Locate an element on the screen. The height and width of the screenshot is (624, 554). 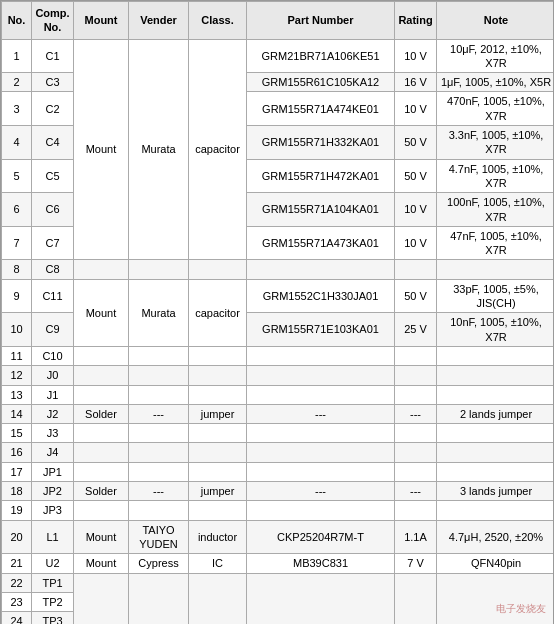
header-note: Note is located at coordinates (496, 21).